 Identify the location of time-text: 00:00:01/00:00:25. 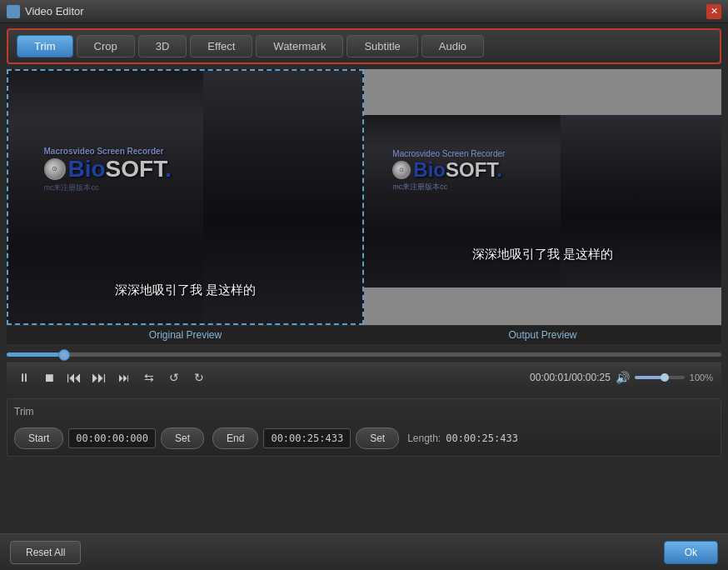
(570, 378).